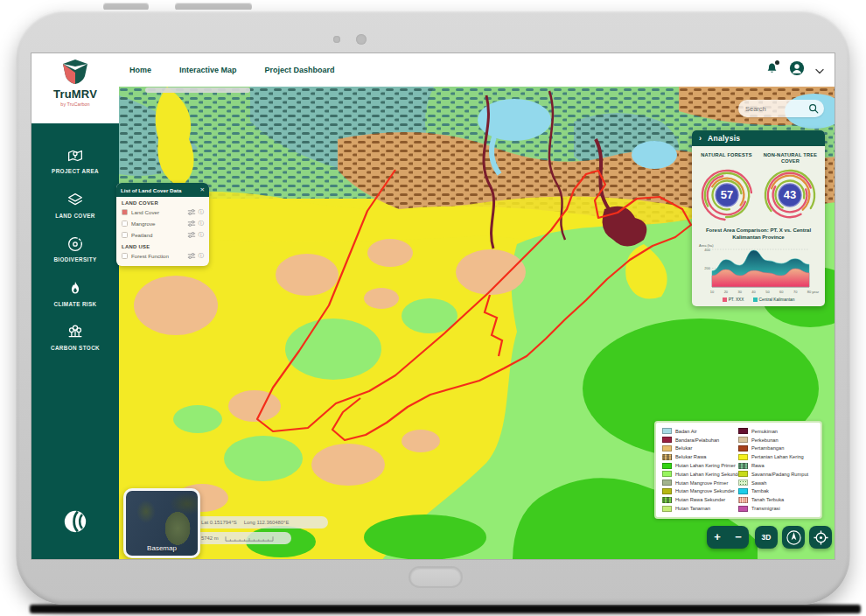  Describe the element at coordinates (243, 538) in the screenshot. I see `scale-readout: 5742 m` at that location.